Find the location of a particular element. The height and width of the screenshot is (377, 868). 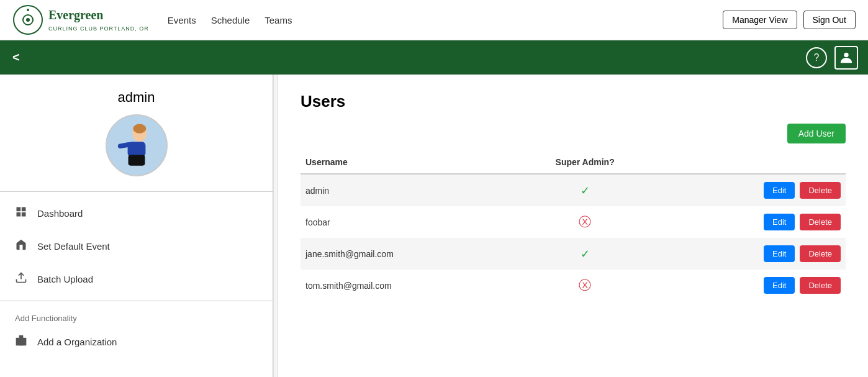

avatar is located at coordinates (137, 145).